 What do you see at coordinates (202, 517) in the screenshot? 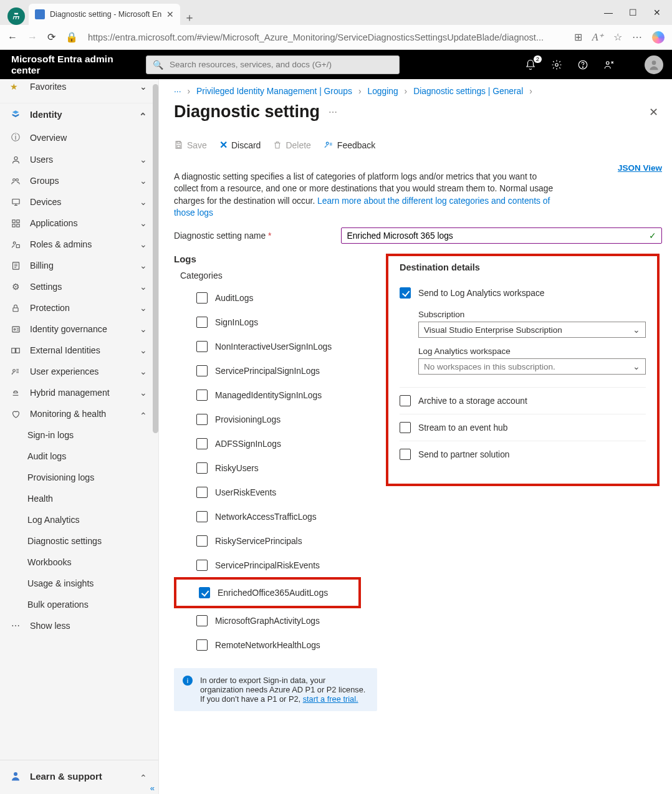
I see `checkbox-NetworkAccessTrafficLogs` at bounding box center [202, 517].